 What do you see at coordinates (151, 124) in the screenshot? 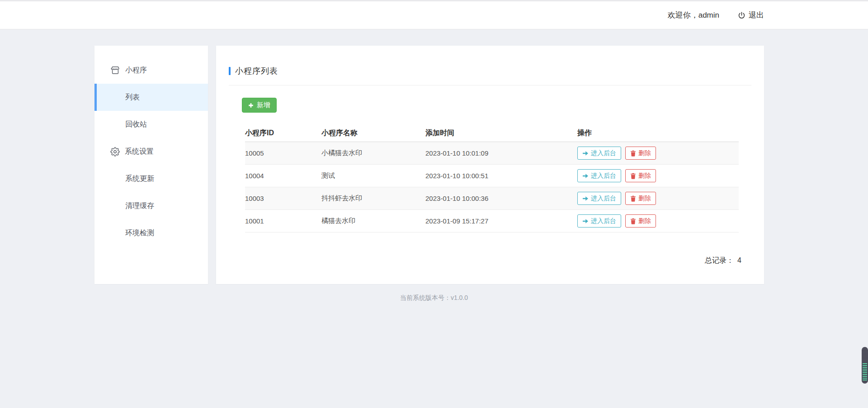
I see `sidebar-item-recycle-bin: 回收站` at bounding box center [151, 124].